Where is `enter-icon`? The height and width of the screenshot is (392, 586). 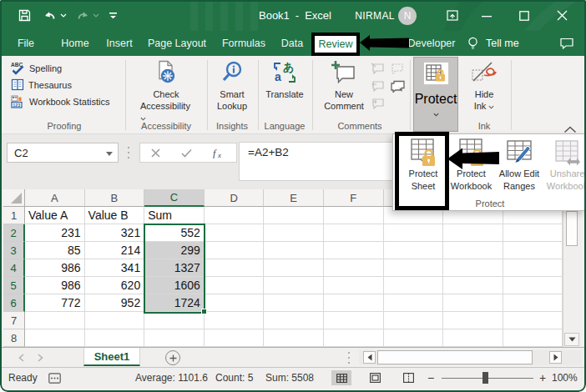
enter-icon is located at coordinates (187, 153).